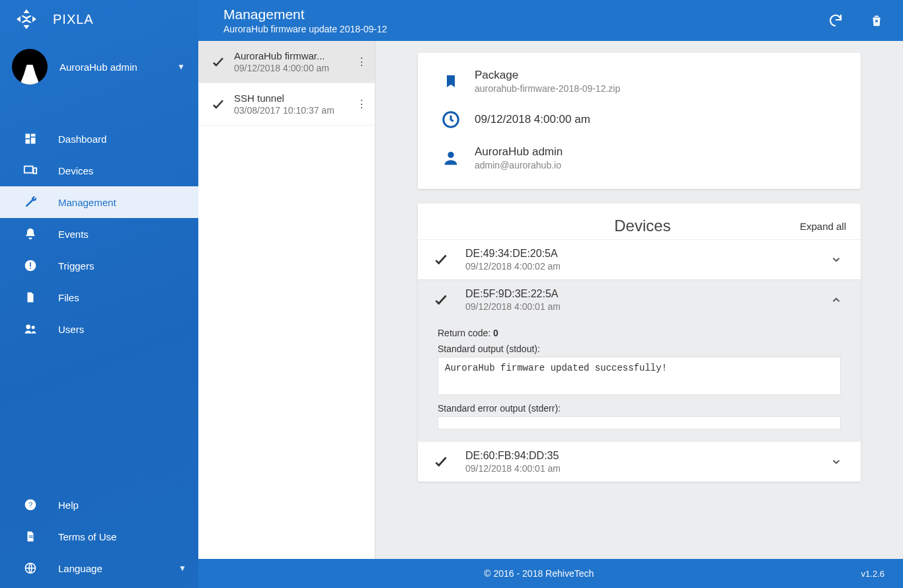 The height and width of the screenshot is (588, 903). Describe the element at coordinates (73, 20) in the screenshot. I see `brand-title: PIXLA` at that location.